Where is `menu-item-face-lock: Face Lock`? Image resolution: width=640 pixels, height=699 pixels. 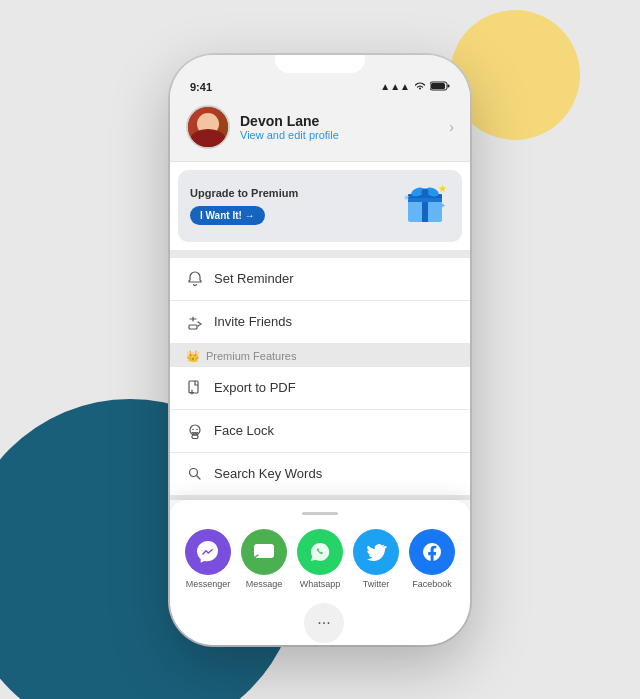
menu-item-face-lock: Face Lock is located at coordinates (320, 431).